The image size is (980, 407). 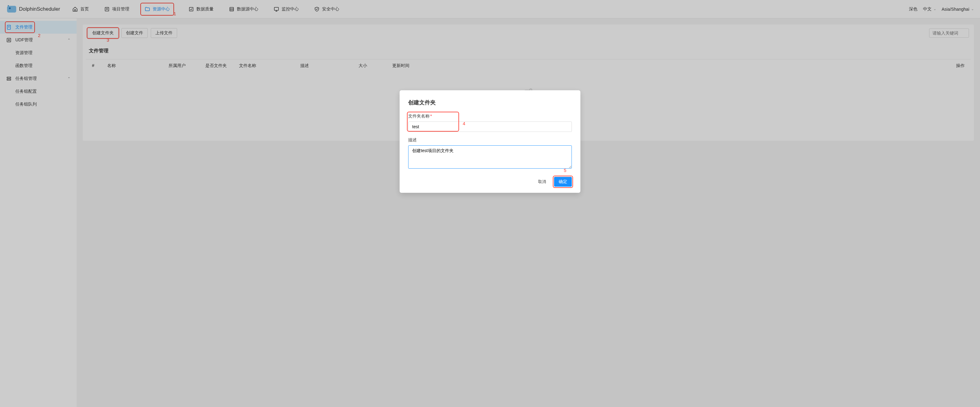 What do you see at coordinates (542, 182) in the screenshot?
I see `button-label: 取消` at bounding box center [542, 182].